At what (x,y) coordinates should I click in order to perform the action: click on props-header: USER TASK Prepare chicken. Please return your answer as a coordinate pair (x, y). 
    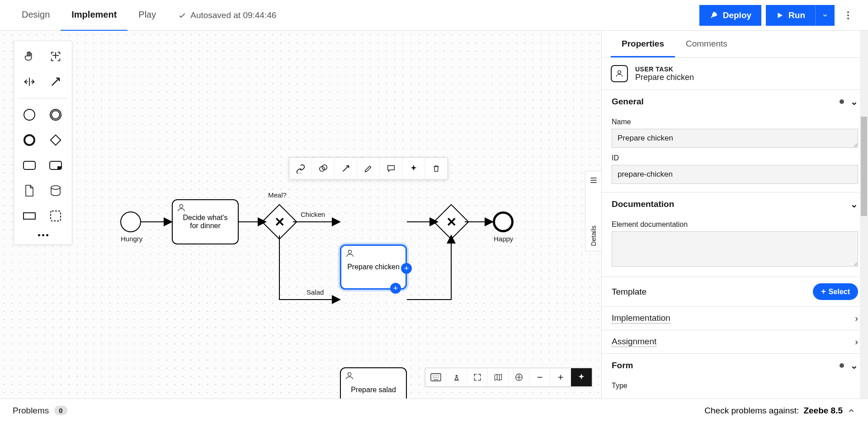
    Looking at the image, I should click on (735, 74).